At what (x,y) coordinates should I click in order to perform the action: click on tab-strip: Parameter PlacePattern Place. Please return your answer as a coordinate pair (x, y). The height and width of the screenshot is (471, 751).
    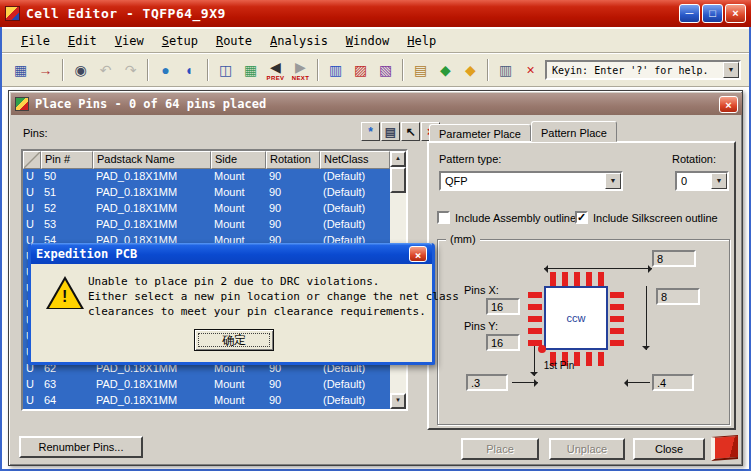
    Looking at the image, I should click on (523, 132).